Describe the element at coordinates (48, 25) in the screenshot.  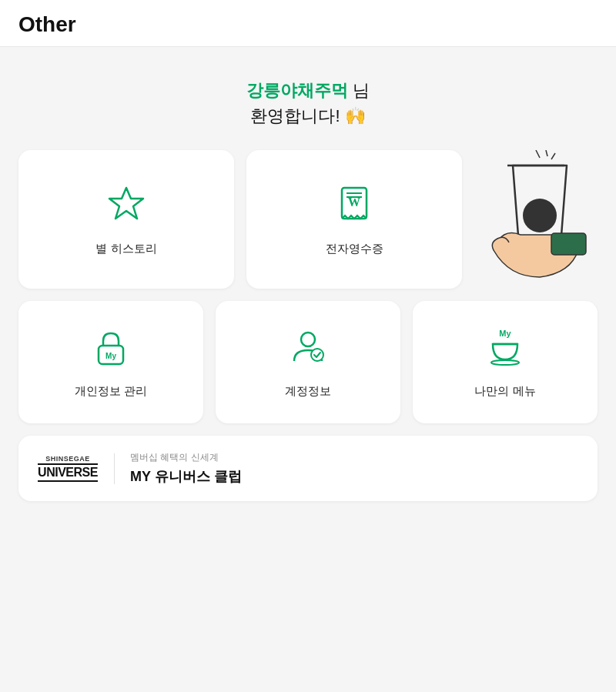
I see `page-title: Other` at that location.